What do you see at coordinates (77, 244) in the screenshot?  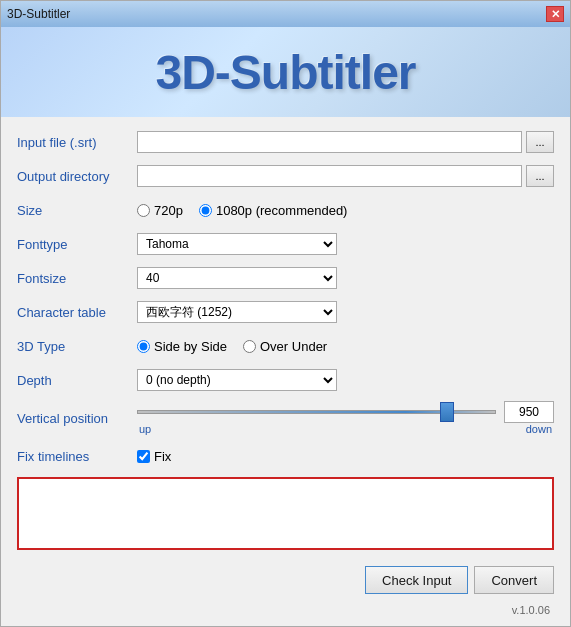 I see `fonttype-label: Fonttype` at bounding box center [77, 244].